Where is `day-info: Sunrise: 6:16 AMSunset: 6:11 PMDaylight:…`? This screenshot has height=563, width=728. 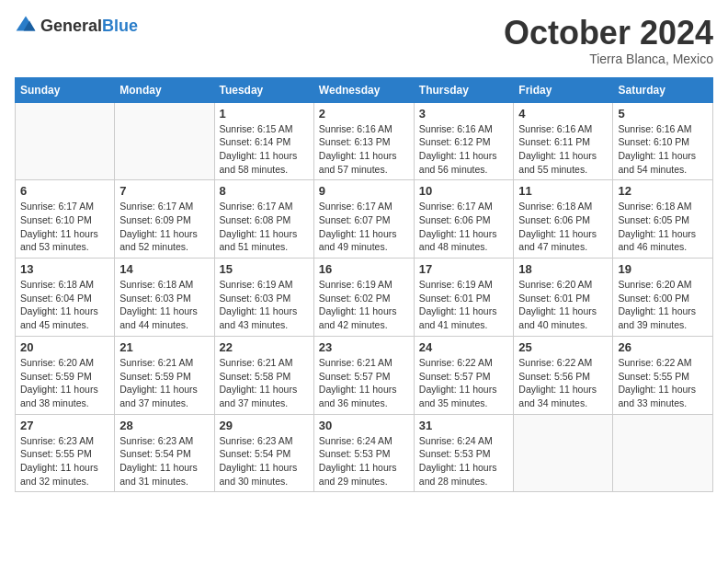
day-info: Sunrise: 6:16 AMSunset: 6:11 PMDaylight:… is located at coordinates (563, 149).